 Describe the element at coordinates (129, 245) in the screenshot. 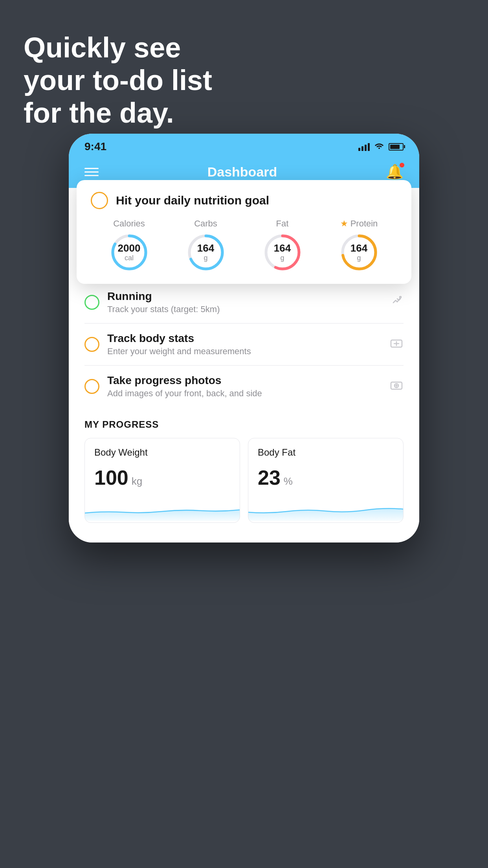

I see `nutrition-calories: Calories 2000 cal` at that location.